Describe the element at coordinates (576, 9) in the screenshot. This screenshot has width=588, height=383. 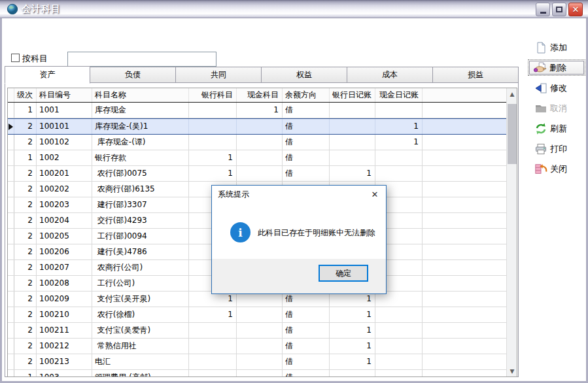
I see `close-window-button: ✕` at that location.